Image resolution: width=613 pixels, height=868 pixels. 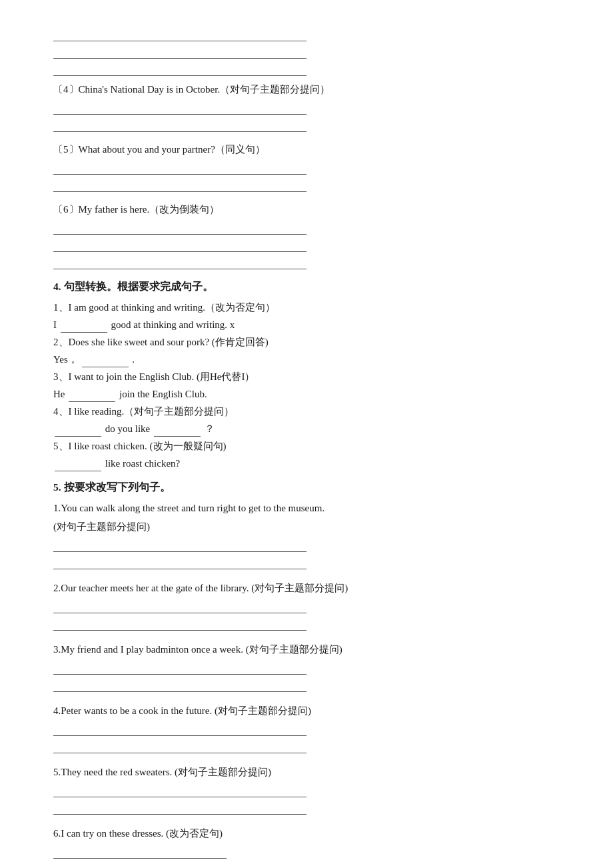 I want to click on s5-item-6-lines, so click(x=306, y=851).